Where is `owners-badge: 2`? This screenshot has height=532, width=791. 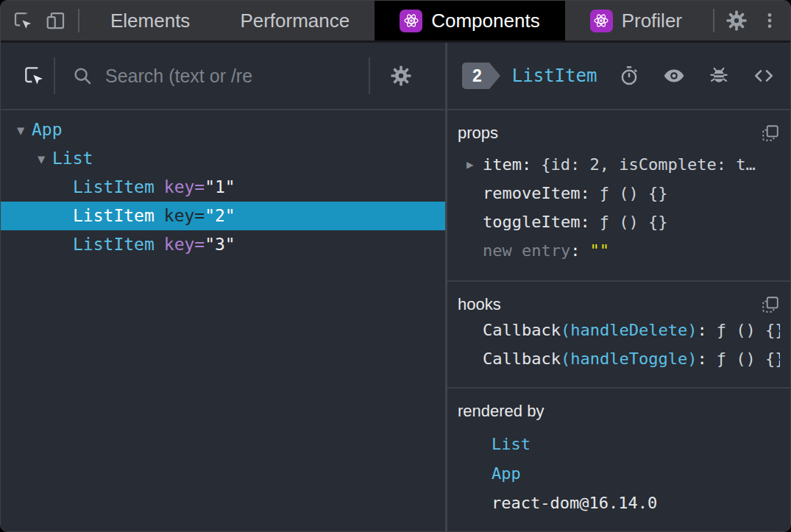
owners-badge: 2 is located at coordinates (481, 76).